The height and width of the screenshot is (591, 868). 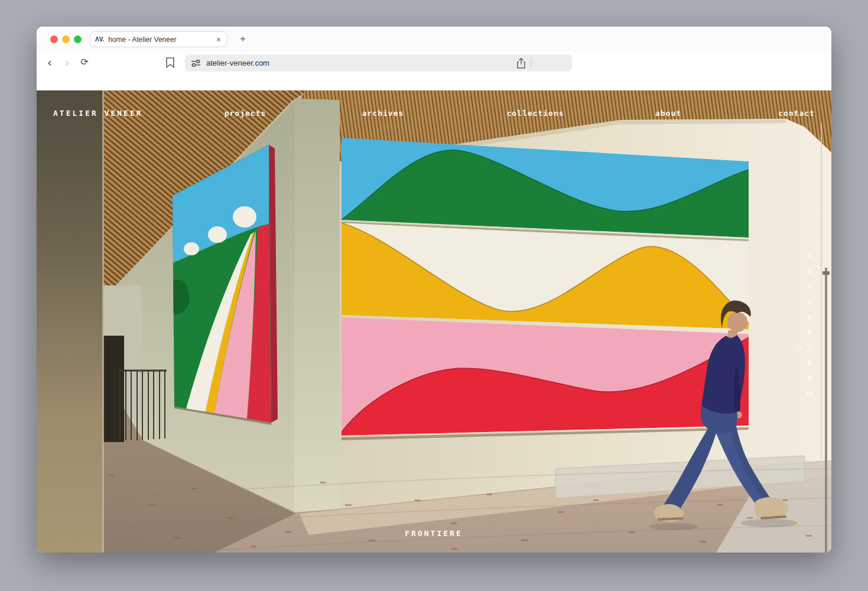 What do you see at coordinates (196, 63) in the screenshot?
I see `site-settings-icon` at bounding box center [196, 63].